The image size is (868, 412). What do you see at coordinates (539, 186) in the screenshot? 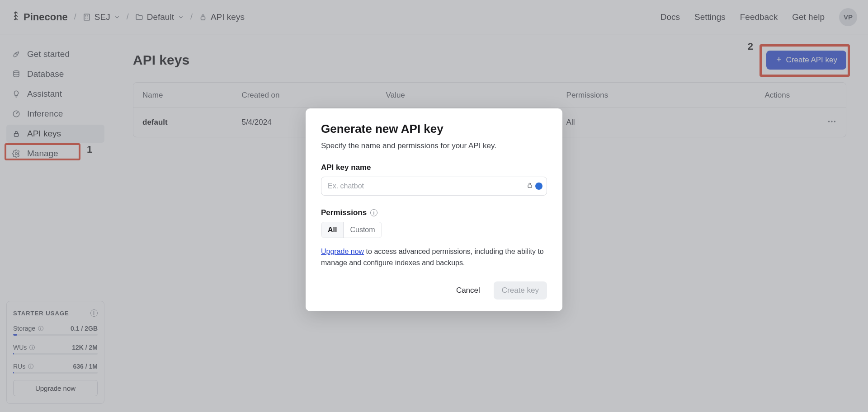
I see `suggestion-icon` at bounding box center [539, 186].